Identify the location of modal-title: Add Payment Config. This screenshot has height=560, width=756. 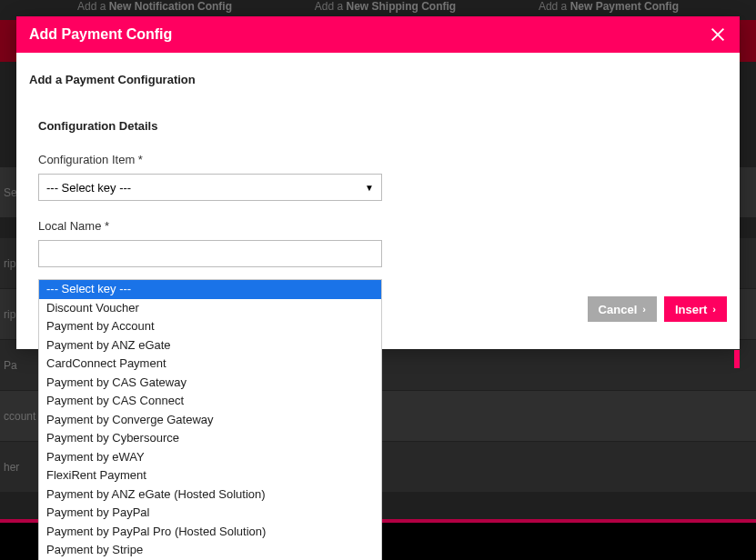
(100, 35).